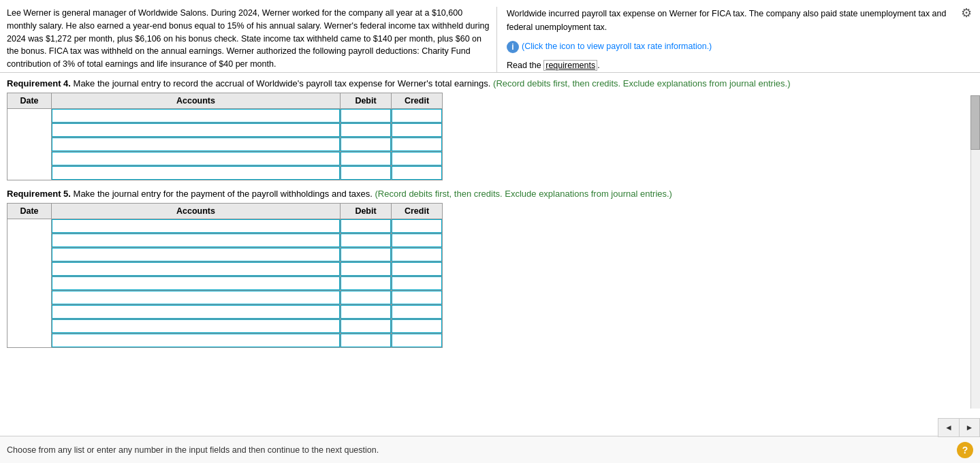  I want to click on requirements-link: requirements, so click(571, 65).